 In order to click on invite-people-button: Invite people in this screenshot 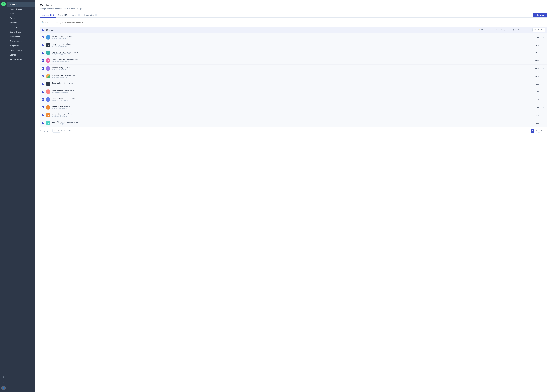, I will do `click(540, 15)`.